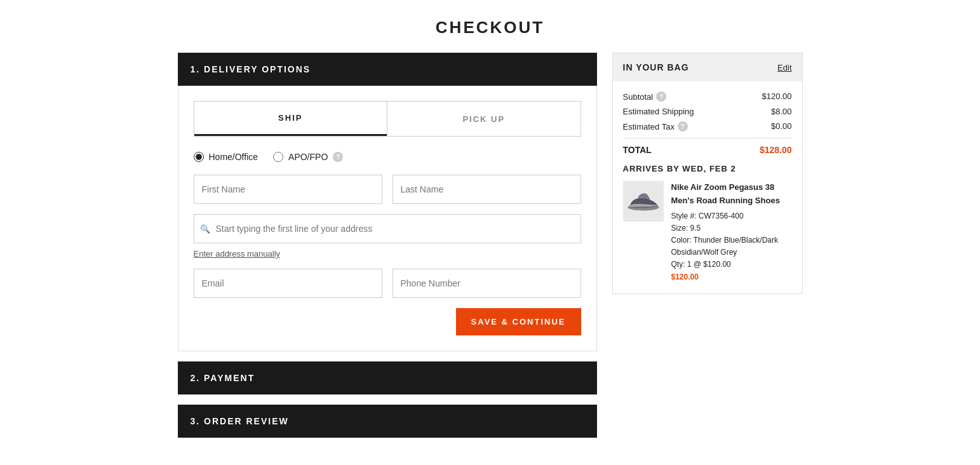  I want to click on pickup-tab: PICK UP, so click(484, 119).